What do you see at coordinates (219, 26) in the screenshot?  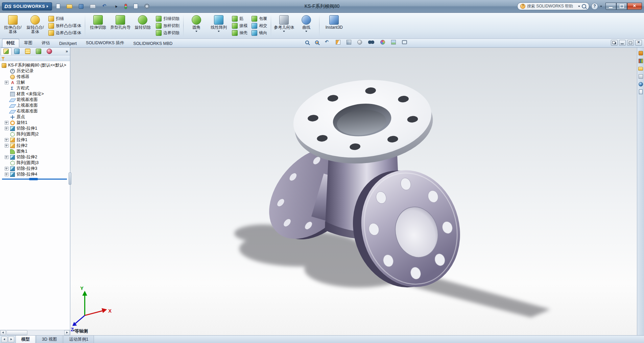 I see `linear-pattern-button: 线性阵列` at bounding box center [219, 26].